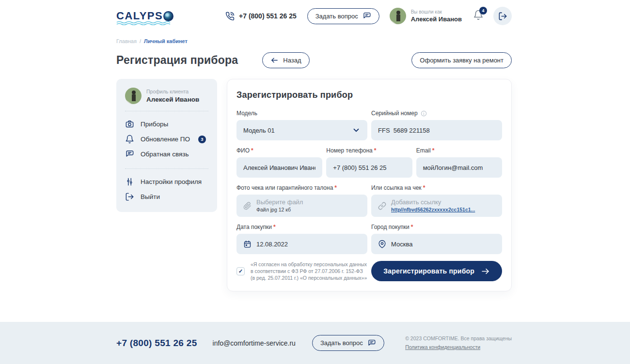  What do you see at coordinates (167, 124) in the screenshot?
I see `sidebar-item-devices: Приборы` at bounding box center [167, 124].